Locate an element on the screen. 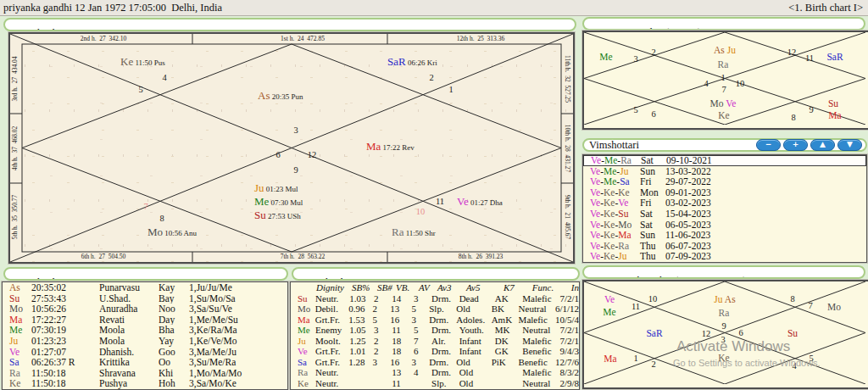  house-strength-label: 4th h. 37 468.02 is located at coordinates (15, 149).